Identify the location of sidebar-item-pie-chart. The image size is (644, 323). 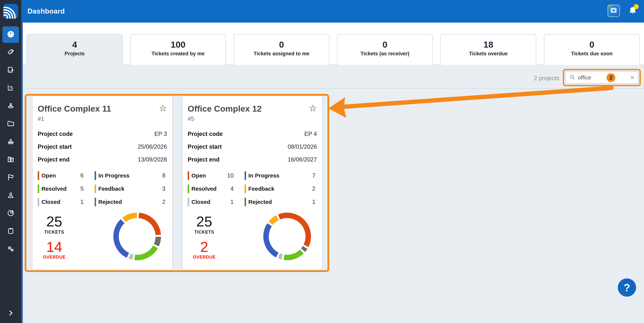
(11, 213).